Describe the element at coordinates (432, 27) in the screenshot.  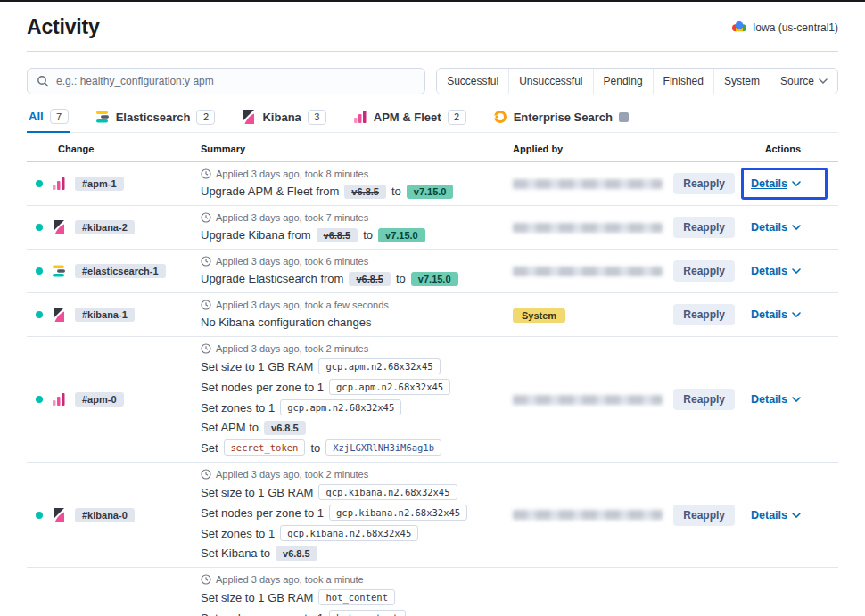
I see `page-header: Activity Iowa (us-central1)` at that location.